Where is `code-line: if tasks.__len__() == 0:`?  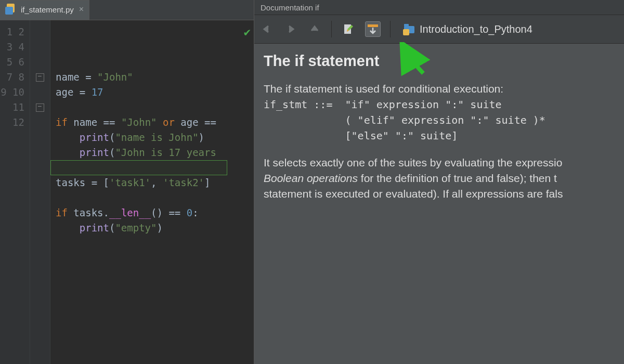 code-line: if tasks.__len__() == 0: is located at coordinates (127, 213).